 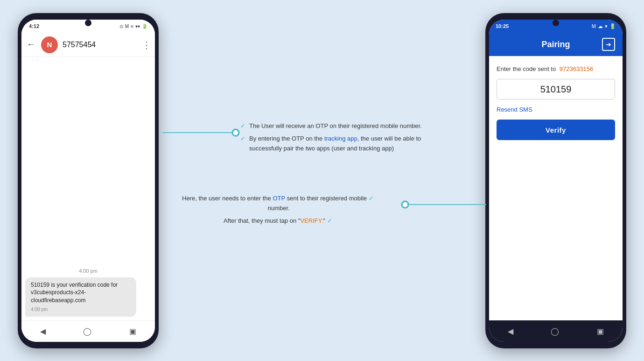 I want to click on annotation-bottom-line-2: After that, they must tap on "VERIFY." ✓, so click(x=279, y=221).